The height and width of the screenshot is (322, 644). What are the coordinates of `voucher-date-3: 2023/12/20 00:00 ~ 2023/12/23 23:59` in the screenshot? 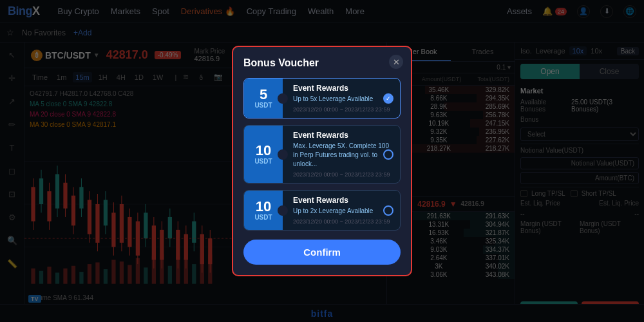 It's located at (343, 222).